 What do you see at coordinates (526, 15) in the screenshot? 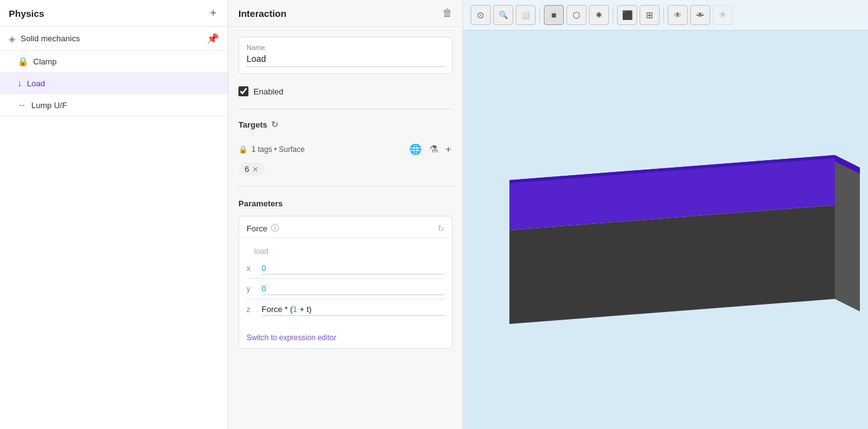
I see `zoom-out-icon: ⬜` at bounding box center [526, 15].